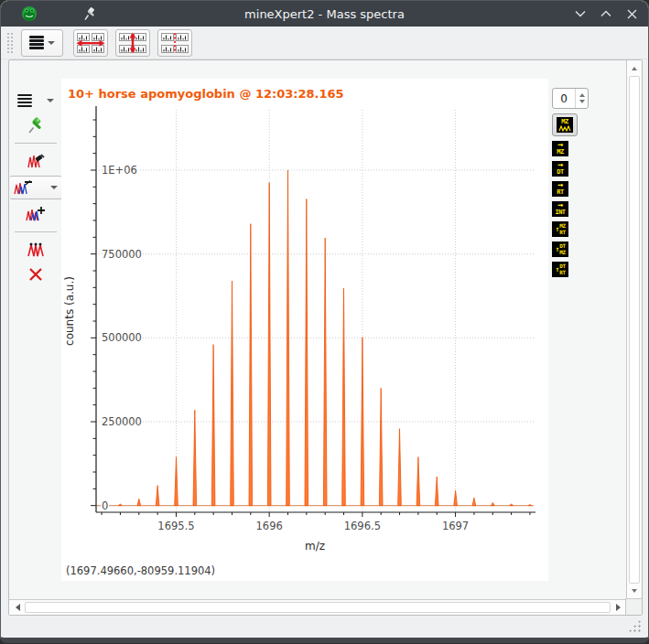 The height and width of the screenshot is (644, 649). Describe the element at coordinates (269, 526) in the screenshot. I see `svg-text: 1696` at that location.